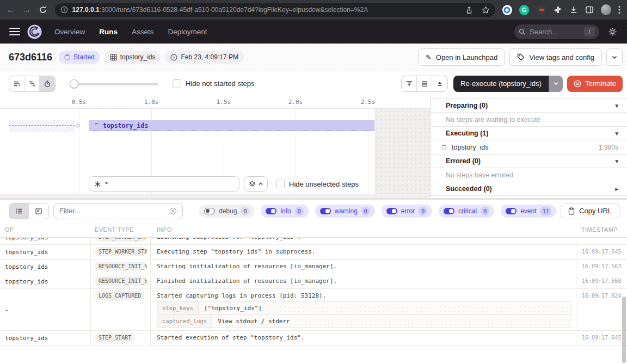 This screenshot has height=364, width=627. What do you see at coordinates (314, 282) in the screenshot?
I see `log-row: topstory_ids RESOURCE_INIT_SUCC… Finishe…` at bounding box center [314, 282].